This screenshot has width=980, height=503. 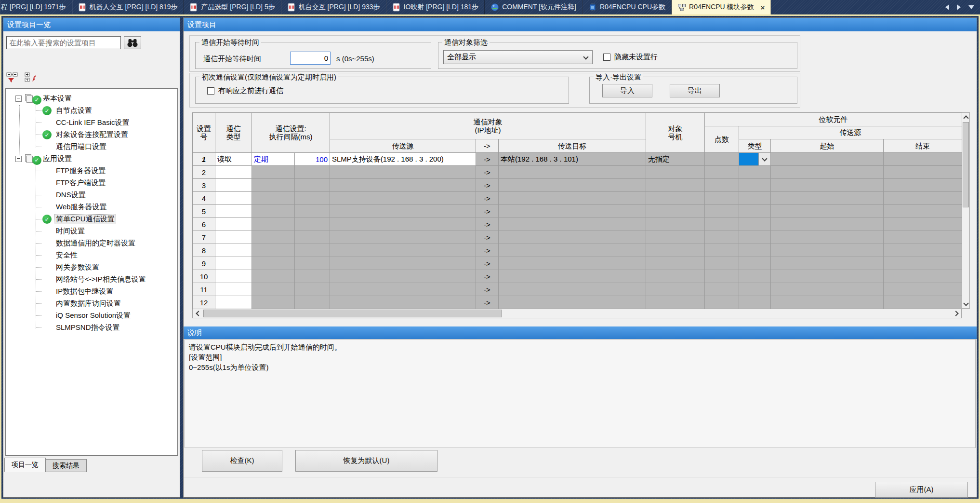 What do you see at coordinates (66, 466) in the screenshot?
I see `tab-search-results: 搜索结果` at bounding box center [66, 466].